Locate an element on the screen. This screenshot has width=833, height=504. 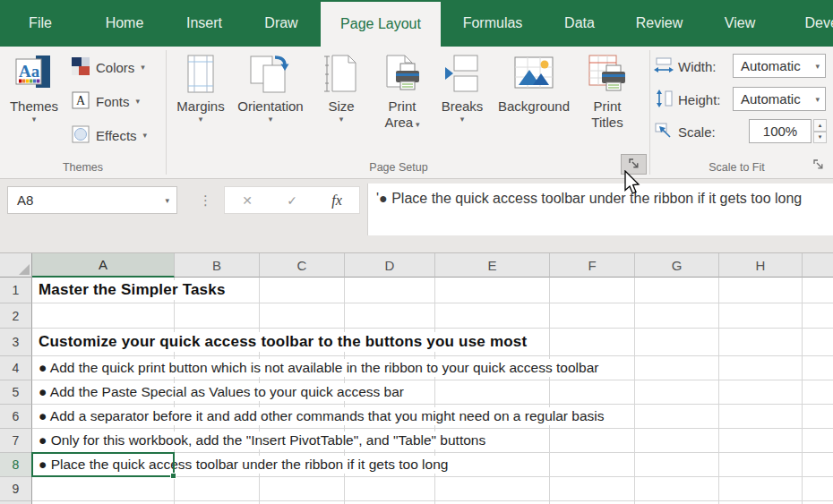
size-button: Size ▾ is located at coordinates (341, 105).